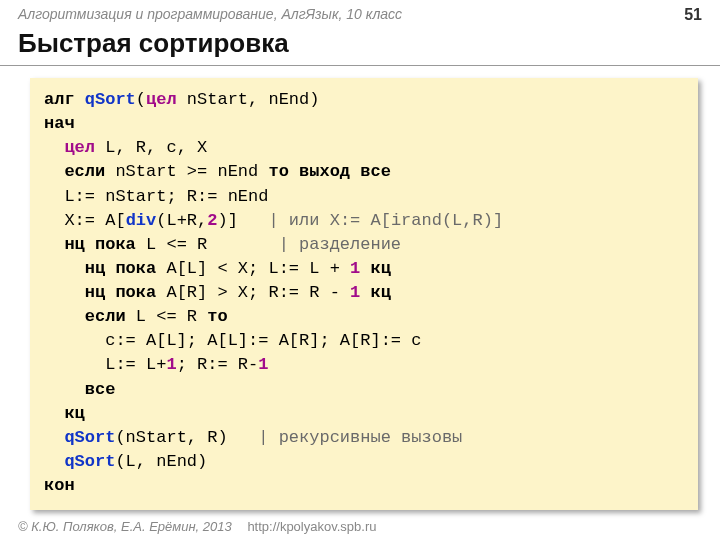 This screenshot has width=720, height=540. I want to click on comment: | или X:= A[irand(L,R)], so click(386, 220).